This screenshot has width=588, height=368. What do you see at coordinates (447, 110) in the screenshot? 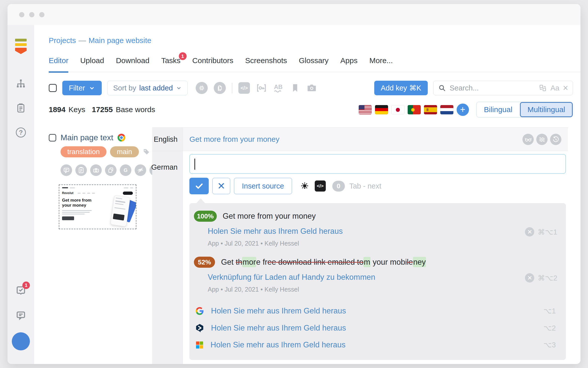
I see `flag-nl-icon` at bounding box center [447, 110].